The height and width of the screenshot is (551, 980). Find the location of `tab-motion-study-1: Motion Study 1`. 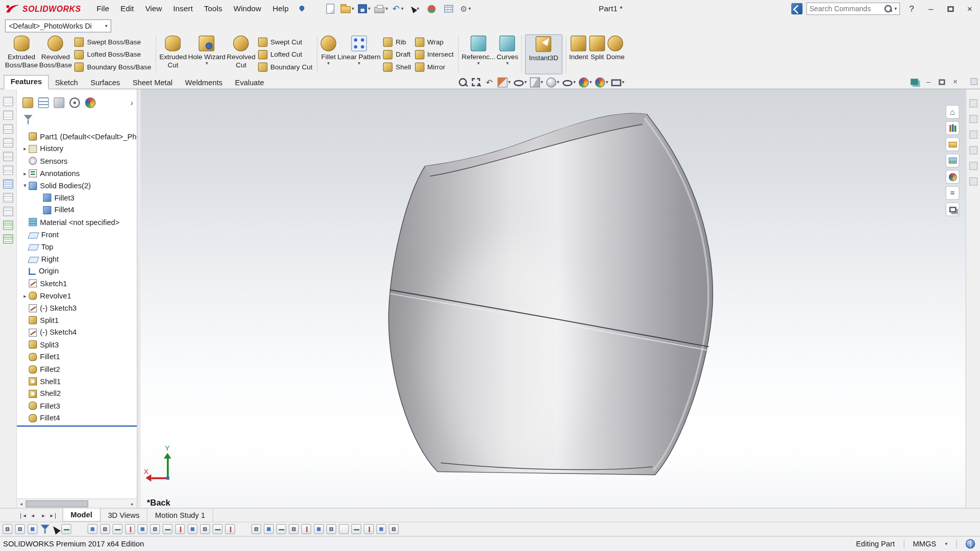

tab-motion-study-1: Motion Study 1 is located at coordinates (181, 515).